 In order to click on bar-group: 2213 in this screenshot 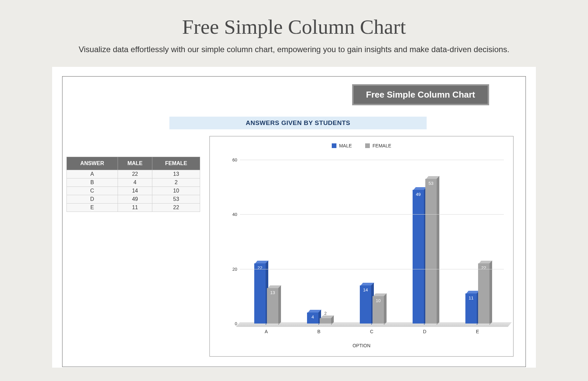, I will do `click(266, 293)`.